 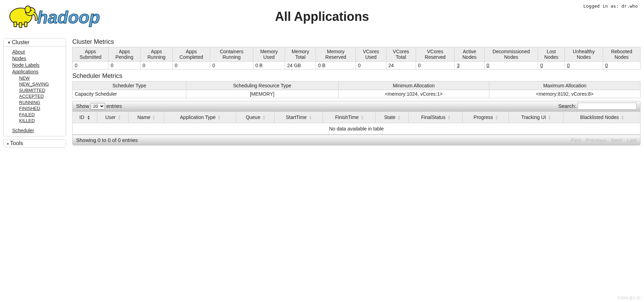 I want to click on page-size-control: Show 20 entries, so click(x=99, y=106).